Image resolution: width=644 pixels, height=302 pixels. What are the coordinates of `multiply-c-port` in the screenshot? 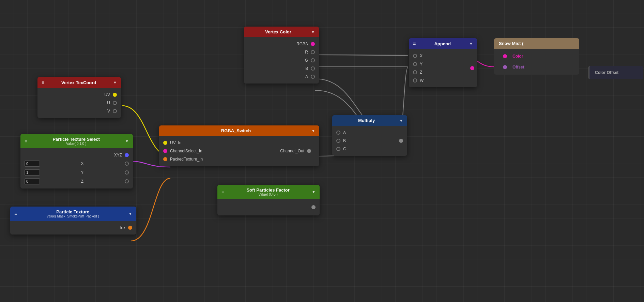 It's located at (338, 149).